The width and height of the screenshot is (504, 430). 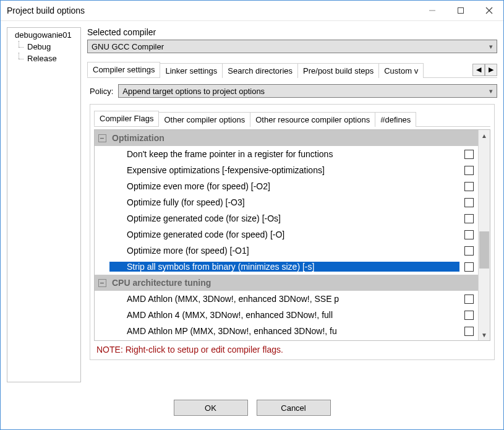 What do you see at coordinates (286, 186) in the screenshot?
I see `flag-row: Optimize even more (for speed) [-O2]` at bounding box center [286, 186].